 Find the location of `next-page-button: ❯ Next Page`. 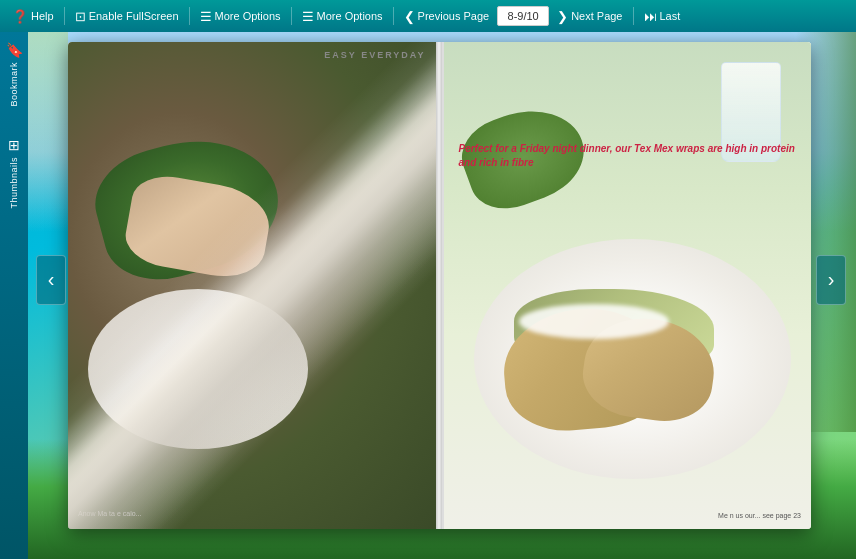

next-page-button: ❯ Next Page is located at coordinates (590, 16).